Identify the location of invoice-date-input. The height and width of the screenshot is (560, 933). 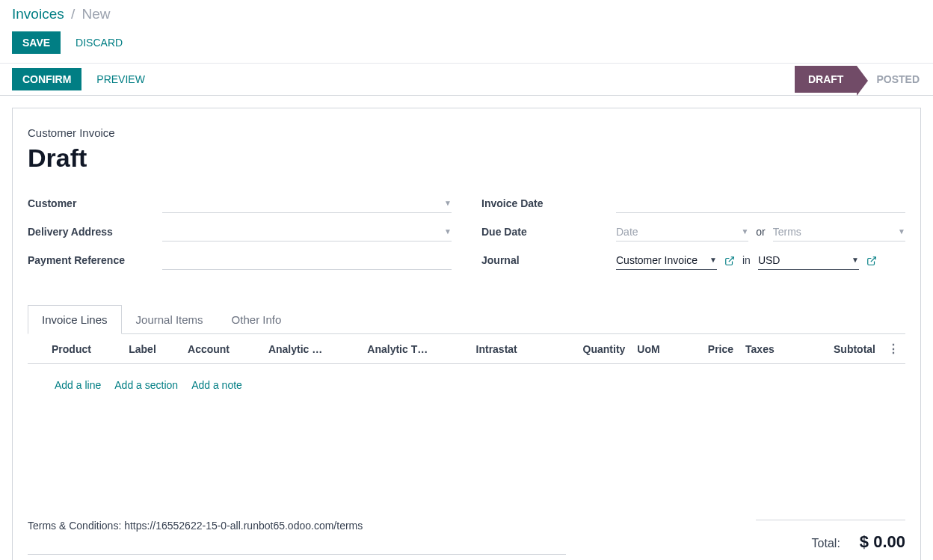
(761, 203).